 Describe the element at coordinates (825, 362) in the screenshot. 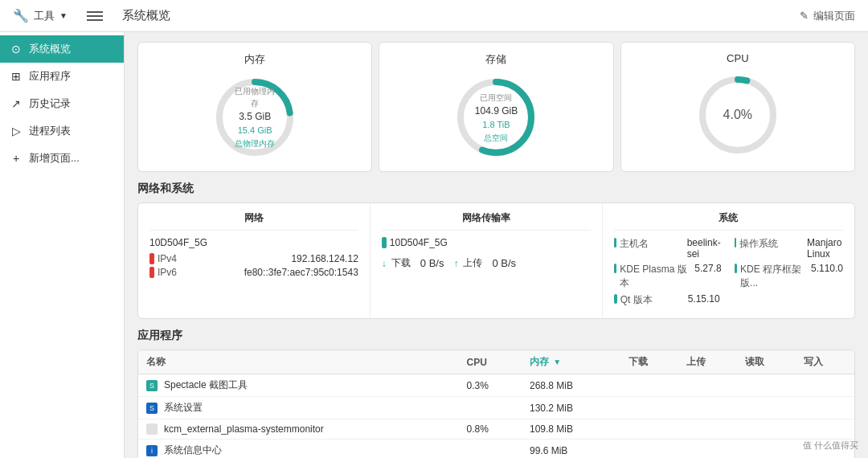

I see `col-write: 写入` at that location.